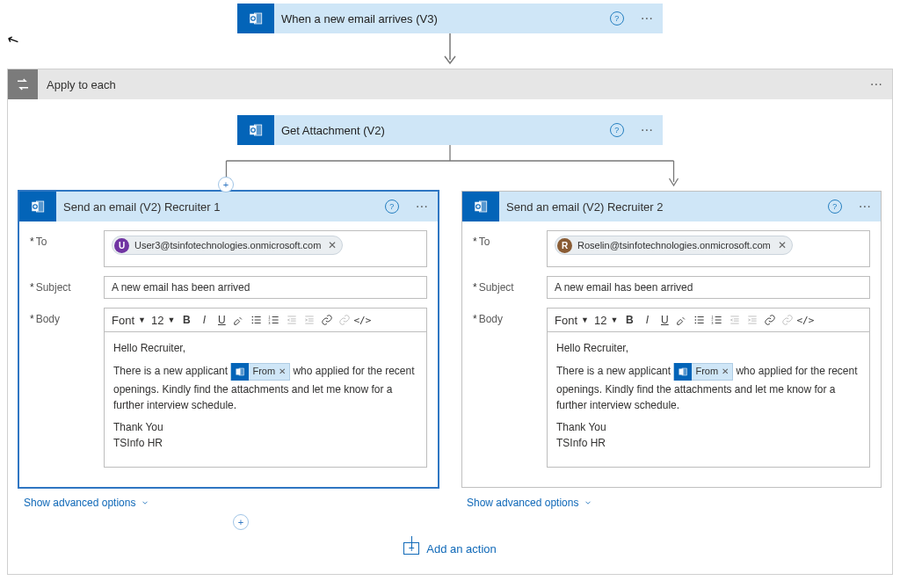  Describe the element at coordinates (450, 18) in the screenshot. I see `trigger-card: When a new email arrives (V3) ? ···` at that location.